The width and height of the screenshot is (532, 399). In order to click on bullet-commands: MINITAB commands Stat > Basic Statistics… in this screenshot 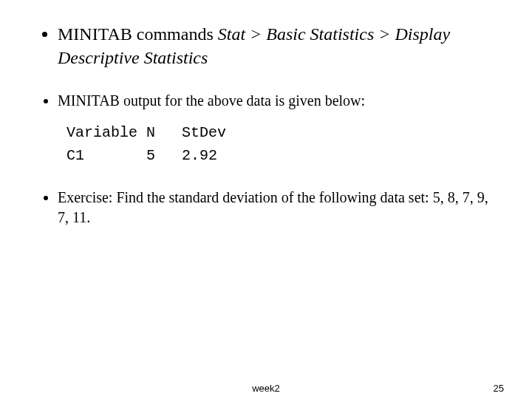, I will do `click(276, 46)`.